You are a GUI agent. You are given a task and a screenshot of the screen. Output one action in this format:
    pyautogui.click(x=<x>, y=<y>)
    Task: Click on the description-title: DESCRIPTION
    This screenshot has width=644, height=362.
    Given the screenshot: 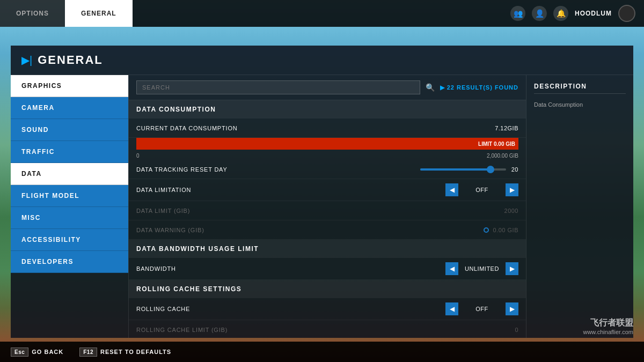 What is the action you would take?
    pyautogui.click(x=580, y=88)
    